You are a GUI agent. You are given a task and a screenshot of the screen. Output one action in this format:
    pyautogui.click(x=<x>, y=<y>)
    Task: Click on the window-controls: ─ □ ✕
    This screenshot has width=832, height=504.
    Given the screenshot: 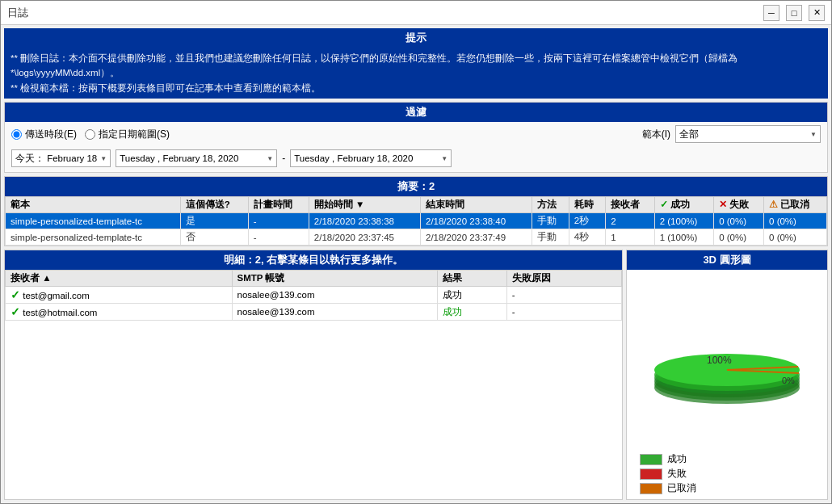 What is the action you would take?
    pyautogui.click(x=794, y=13)
    